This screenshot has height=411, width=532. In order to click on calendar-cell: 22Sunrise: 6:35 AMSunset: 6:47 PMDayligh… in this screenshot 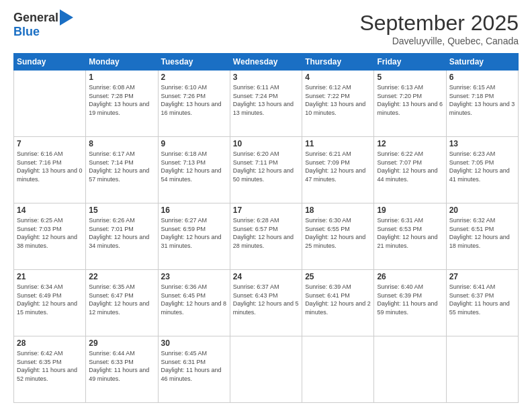, I will do `click(122, 304)`.